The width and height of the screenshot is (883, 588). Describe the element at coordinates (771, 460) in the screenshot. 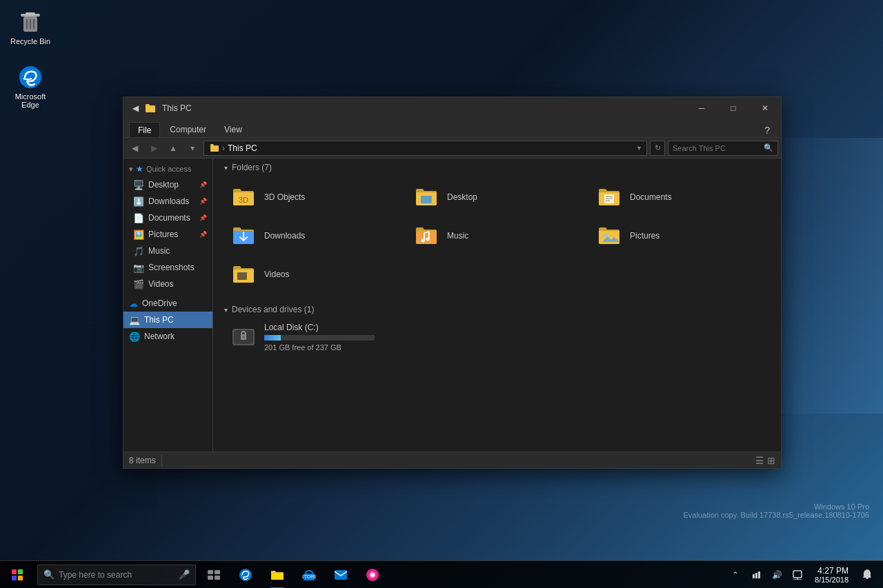

I see `view-tiles-icon: ⊞` at that location.